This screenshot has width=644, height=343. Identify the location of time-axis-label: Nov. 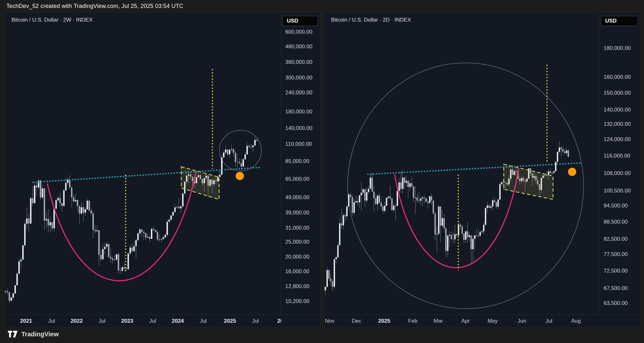
(330, 321).